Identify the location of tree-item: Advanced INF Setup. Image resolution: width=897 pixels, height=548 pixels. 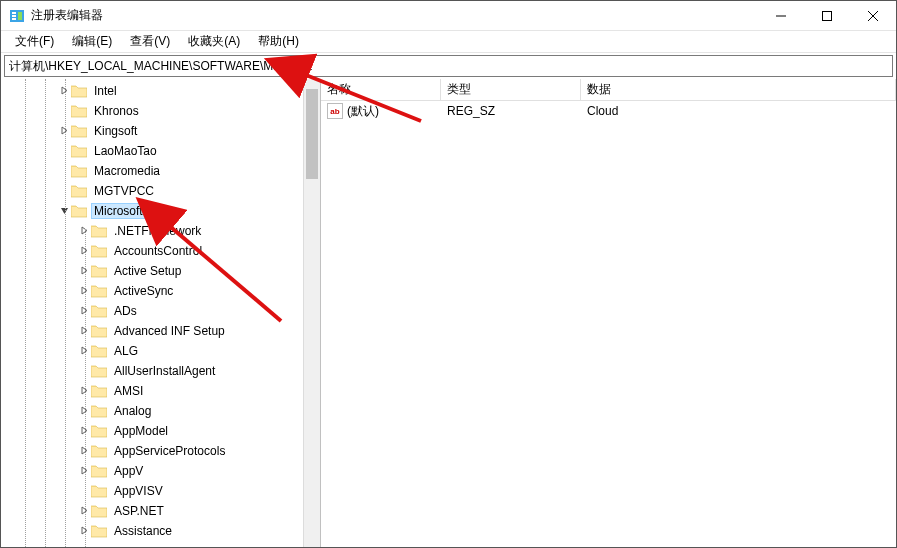
(160, 331).